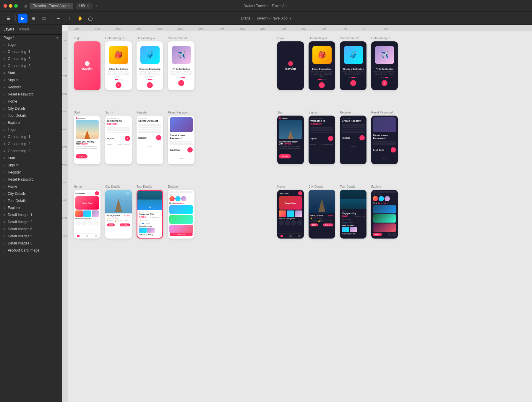 This screenshot has height=402, width=532. I want to click on layer-name: Logo, so click(12, 130).